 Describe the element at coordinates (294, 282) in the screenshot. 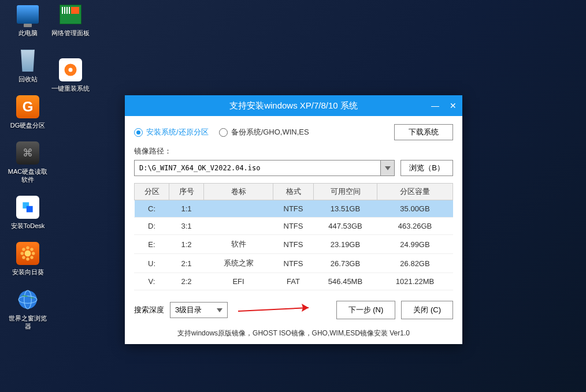

I see `cell-fmt: FAT` at that location.